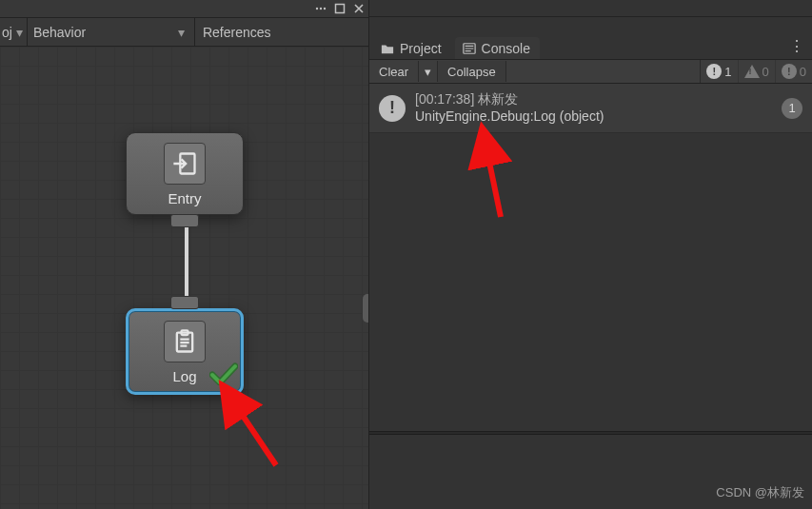  Describe the element at coordinates (412, 48) in the screenshot. I see `tab-project: Project` at that location.